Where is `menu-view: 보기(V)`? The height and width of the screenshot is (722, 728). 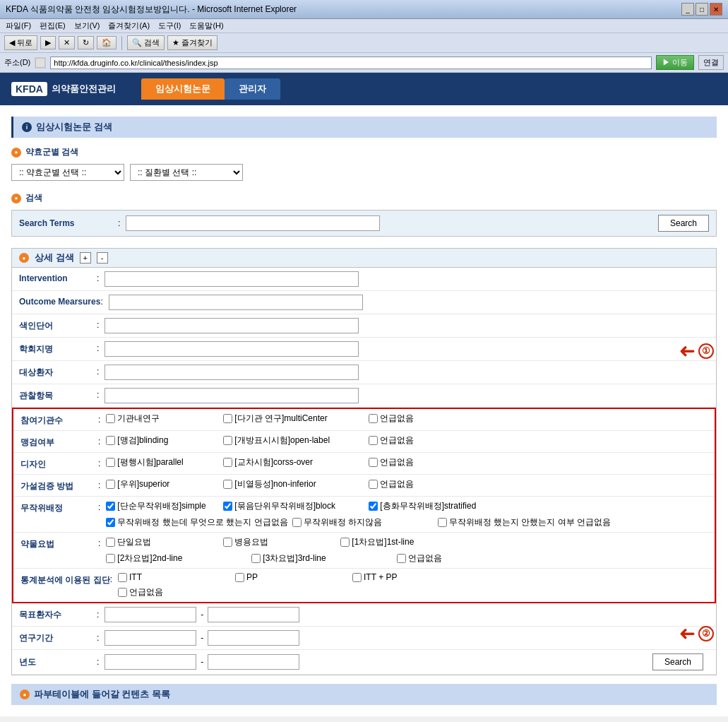
menu-view: 보기(V) is located at coordinates (88, 25).